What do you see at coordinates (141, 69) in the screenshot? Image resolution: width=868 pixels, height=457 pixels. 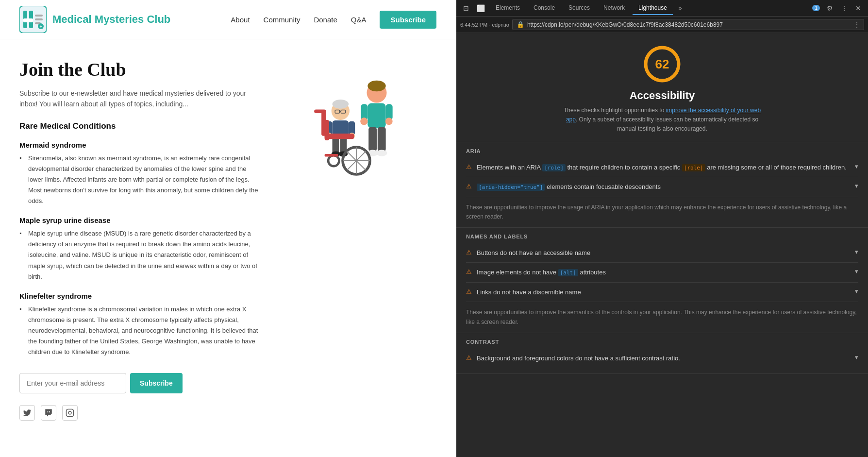 I see `page-title: Join the Club` at bounding box center [141, 69].